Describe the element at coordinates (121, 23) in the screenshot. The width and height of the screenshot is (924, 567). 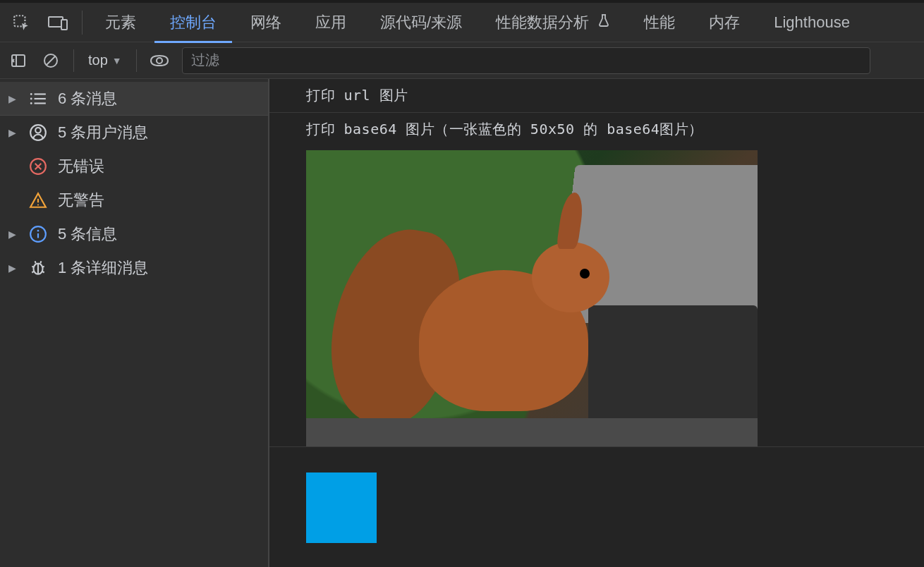
I see `tab-elements: 元素` at that location.